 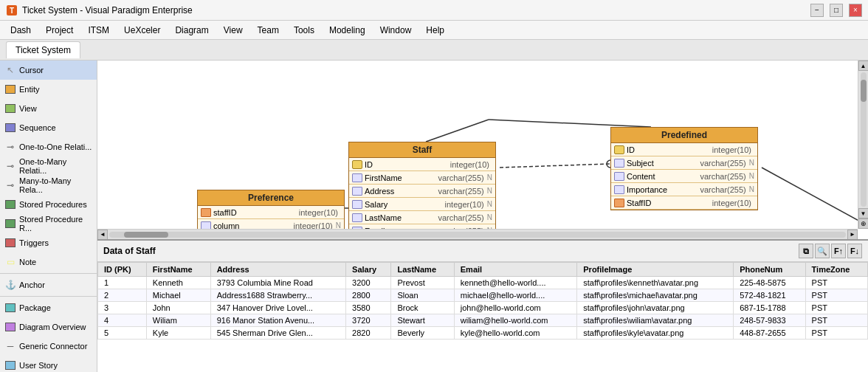 What do you see at coordinates (435, 30) in the screenshot?
I see `menu-item-help: Help` at bounding box center [435, 30].